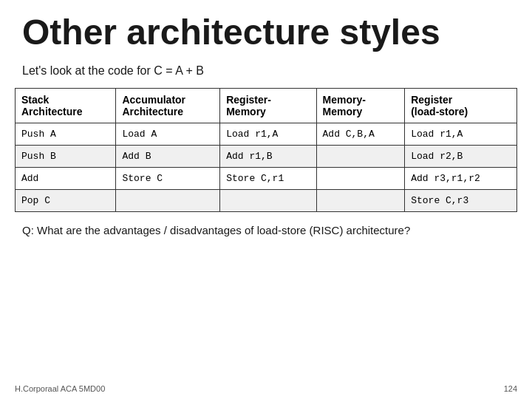 The width and height of the screenshot is (532, 399). What do you see at coordinates (168, 105) in the screenshot?
I see `col-header-accumulator: AccumulatorArchitecture` at bounding box center [168, 105].